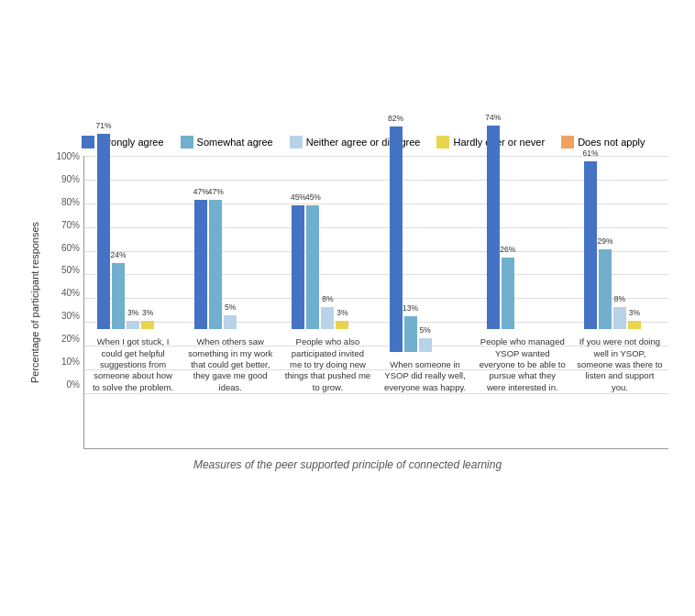 Image resolution: width=695 pixels, height=616 pixels. Describe the element at coordinates (605, 241) in the screenshot. I see `bar-value-label: 29%` at that location.